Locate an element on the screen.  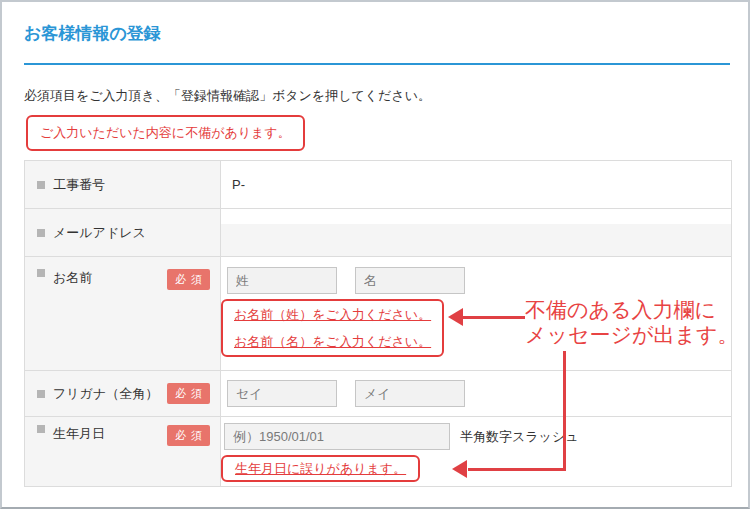
arrow-shaft-top is located at coordinates (493, 318).